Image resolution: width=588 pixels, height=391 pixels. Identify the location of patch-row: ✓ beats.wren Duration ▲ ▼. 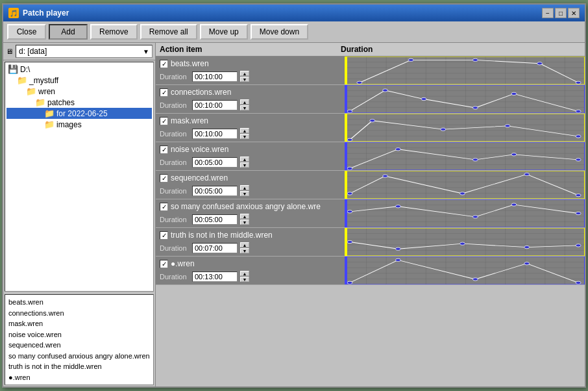
(370, 71).